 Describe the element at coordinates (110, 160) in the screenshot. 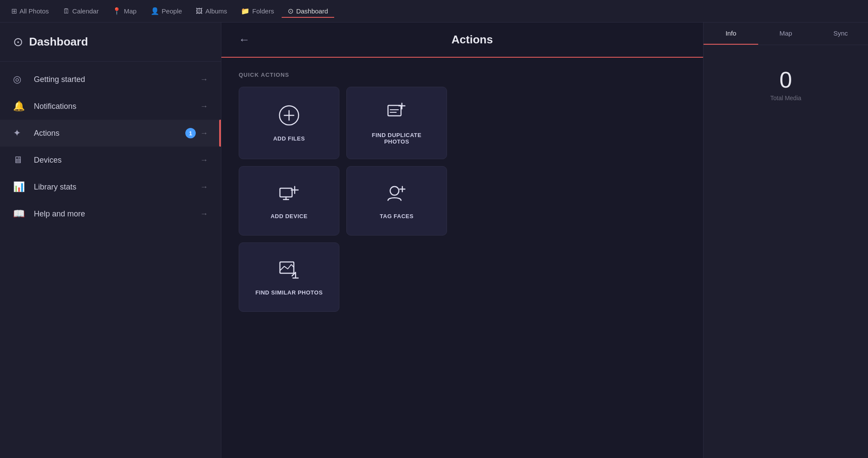

I see `sidebar-item-devices: 🖥 Devices →` at that location.